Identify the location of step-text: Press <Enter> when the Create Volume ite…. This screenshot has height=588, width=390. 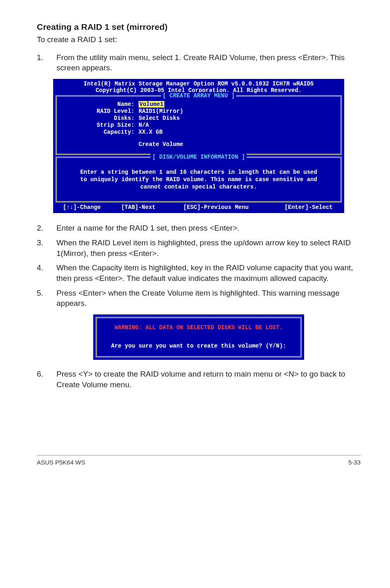
(208, 298).